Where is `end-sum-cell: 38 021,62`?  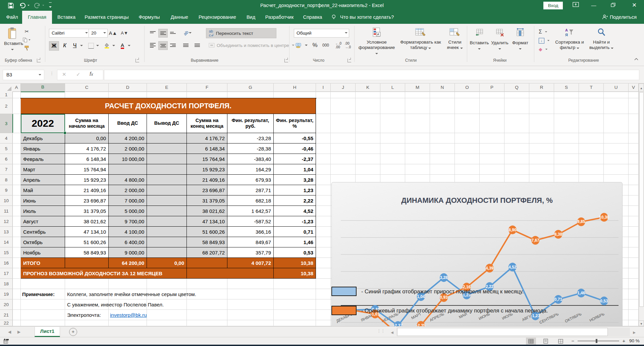
end-sum-cell: 38 021,62 is located at coordinates (207, 211).